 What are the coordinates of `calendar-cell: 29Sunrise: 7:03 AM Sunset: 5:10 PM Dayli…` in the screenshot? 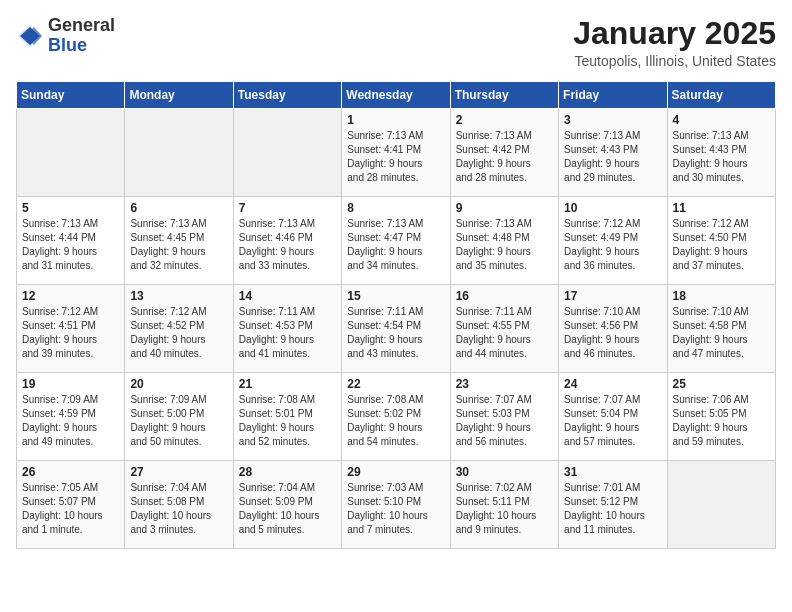 It's located at (396, 505).